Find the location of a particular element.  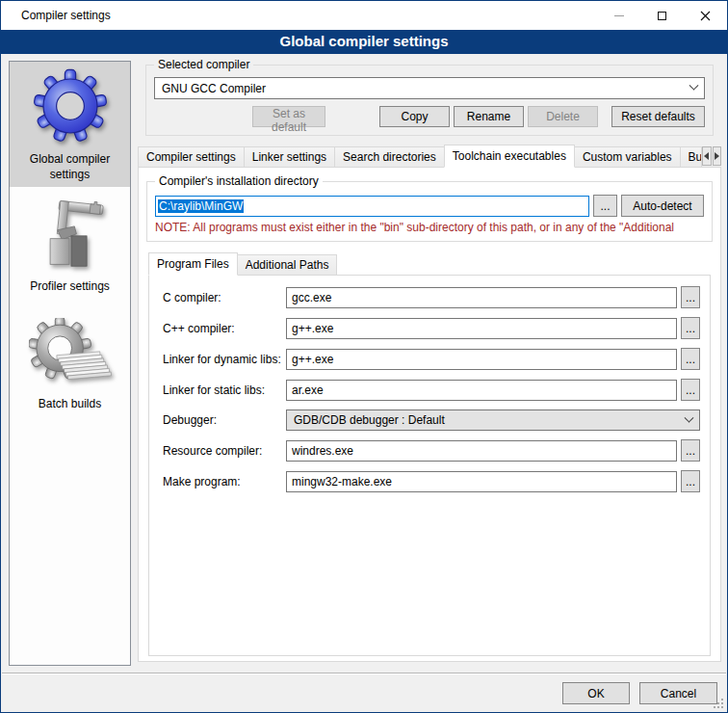

field-row-make-program: Make program: ... is located at coordinates (431, 482).